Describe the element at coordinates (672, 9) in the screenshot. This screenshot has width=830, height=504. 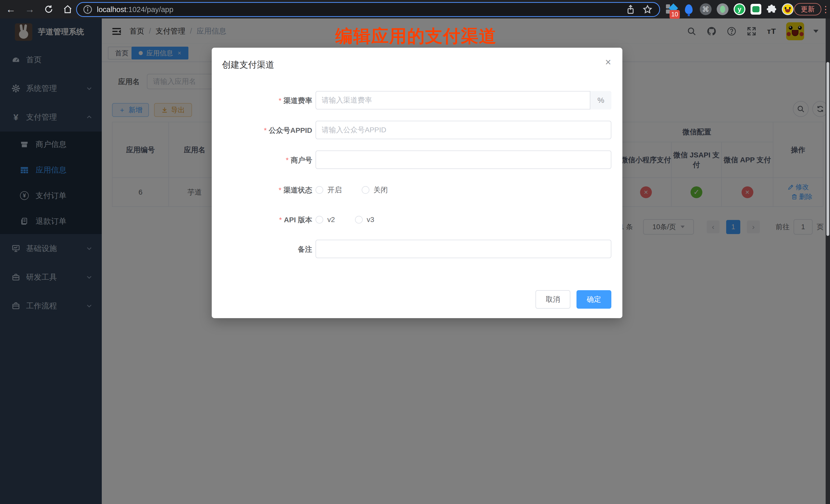
I see `extension-diamond-icon: 10` at that location.